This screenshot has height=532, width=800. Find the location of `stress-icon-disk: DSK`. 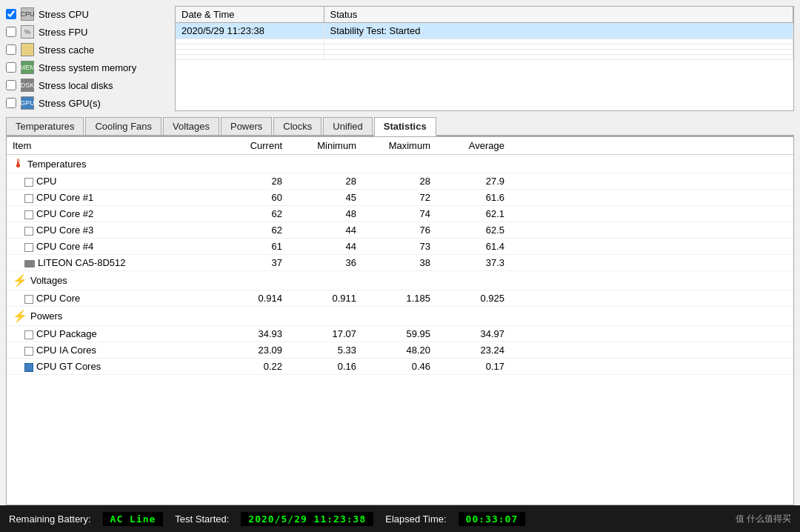

stress-icon-disk: DSK is located at coordinates (27, 85).